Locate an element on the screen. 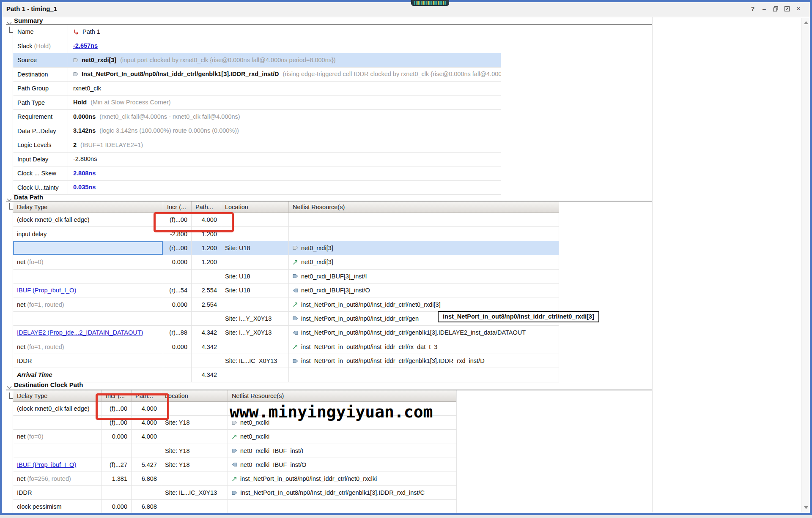  delay-type-detail: (fo=1, routed) is located at coordinates (45, 305).